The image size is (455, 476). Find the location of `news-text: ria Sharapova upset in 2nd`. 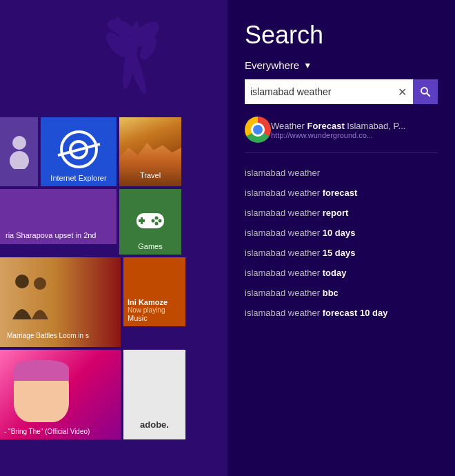

news-text: ria Sharapova upset in 2nd is located at coordinates (51, 235).